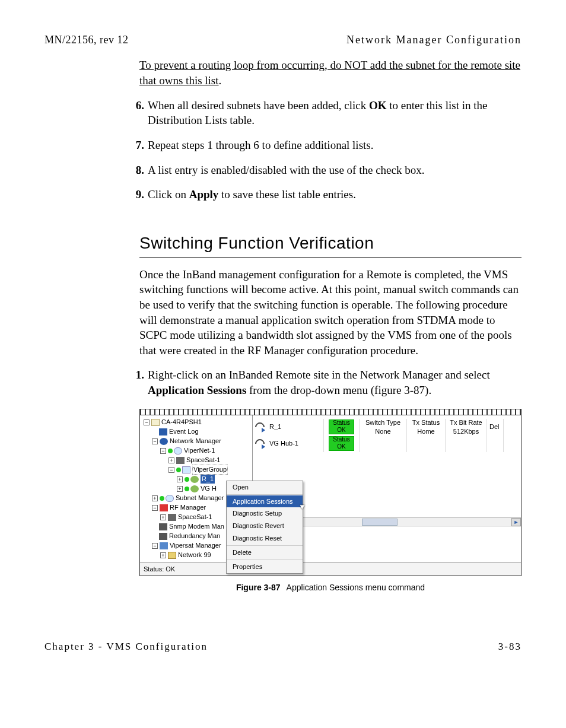  Describe the element at coordinates (283, 40) in the screenshot. I see `page-header: MN/22156, rev 12 Network Manager Configu…` at that location.